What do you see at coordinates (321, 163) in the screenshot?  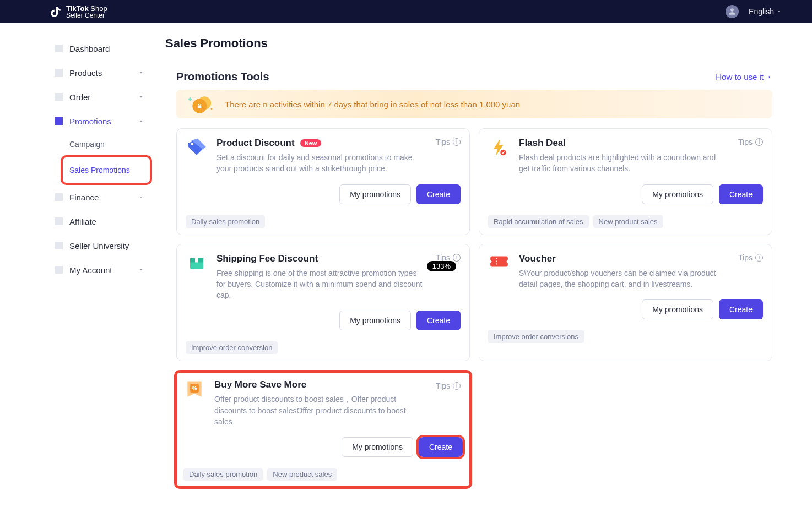 I see `card-description: Set a discount for daily and seasonal pr…` at bounding box center [321, 163].